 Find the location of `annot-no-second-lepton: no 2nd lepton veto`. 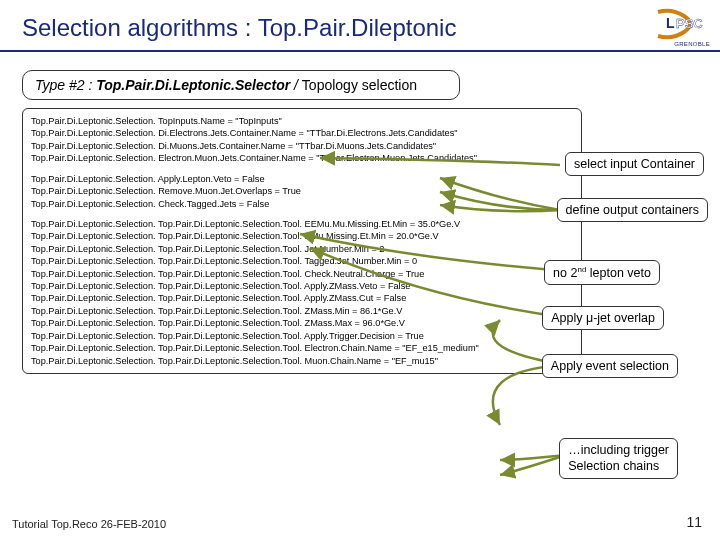

annot-no-second-lepton: no 2nd lepton veto is located at coordinates (602, 272).